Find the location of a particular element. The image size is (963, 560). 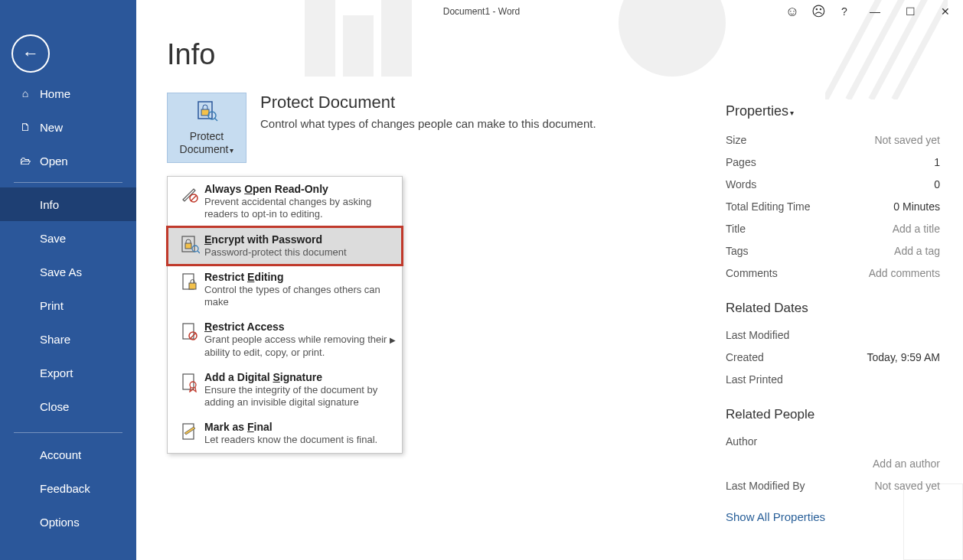

maximize-button: ☐ is located at coordinates (910, 11).